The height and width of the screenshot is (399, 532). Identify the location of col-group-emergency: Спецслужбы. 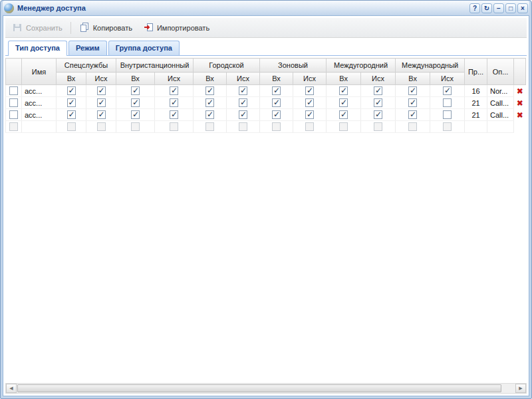
(86, 65).